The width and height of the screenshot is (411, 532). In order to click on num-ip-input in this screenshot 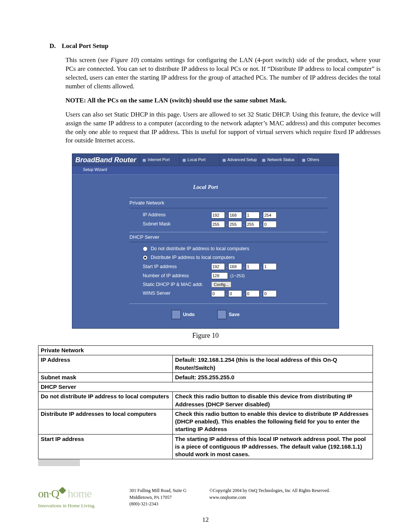, I will do `click(220, 276)`.